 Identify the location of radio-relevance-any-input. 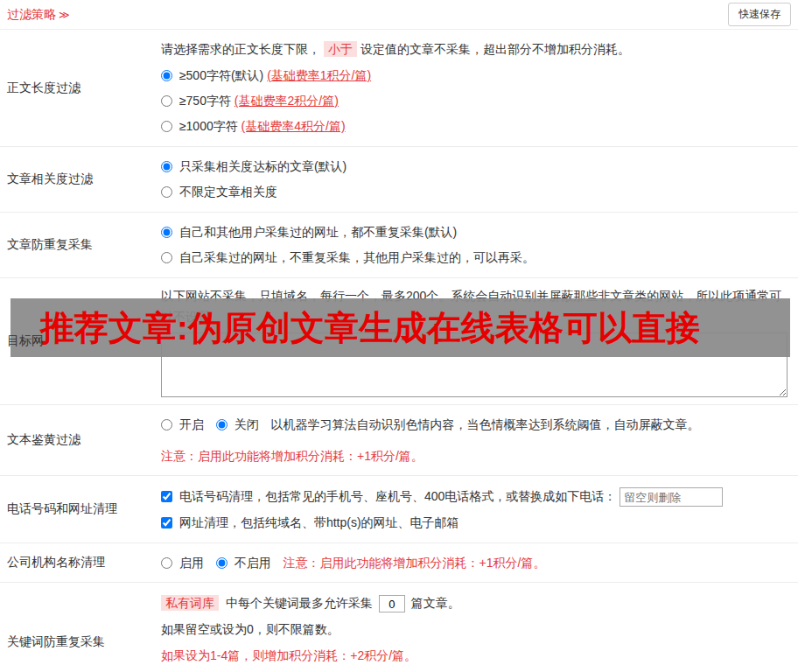
(166, 192).